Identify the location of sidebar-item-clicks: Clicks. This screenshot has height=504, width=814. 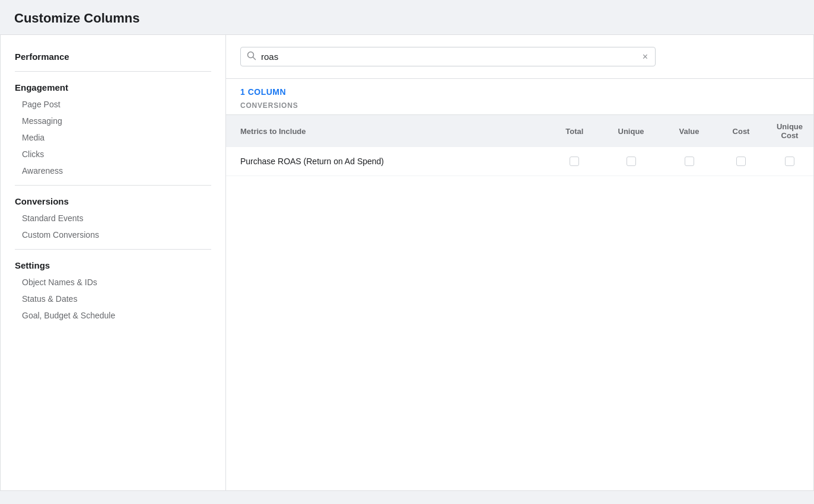
(113, 154).